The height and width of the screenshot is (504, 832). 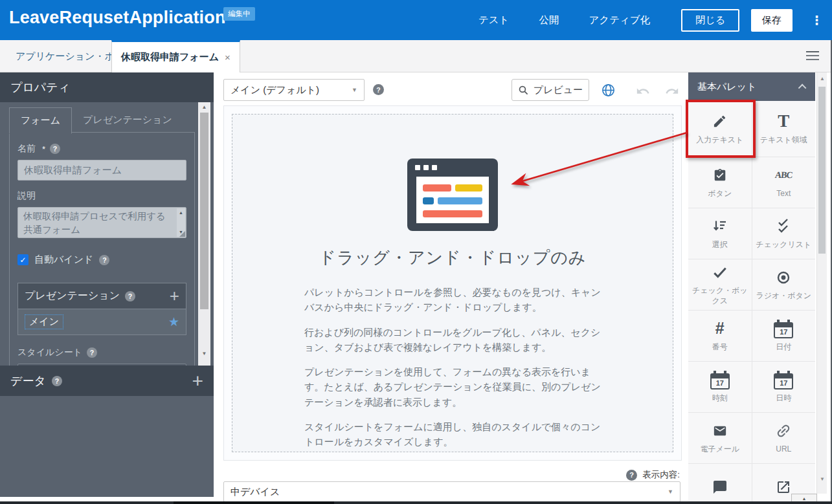 What do you see at coordinates (416, 56) in the screenshot?
I see `document-tabbar: アプリケーション・ホーム 休暇取得申請フォーム ×` at bounding box center [416, 56].